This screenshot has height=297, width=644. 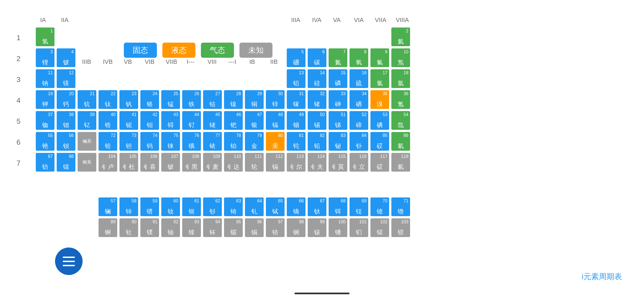 I want to click on element-101: 101钔, so click(x=359, y=228).